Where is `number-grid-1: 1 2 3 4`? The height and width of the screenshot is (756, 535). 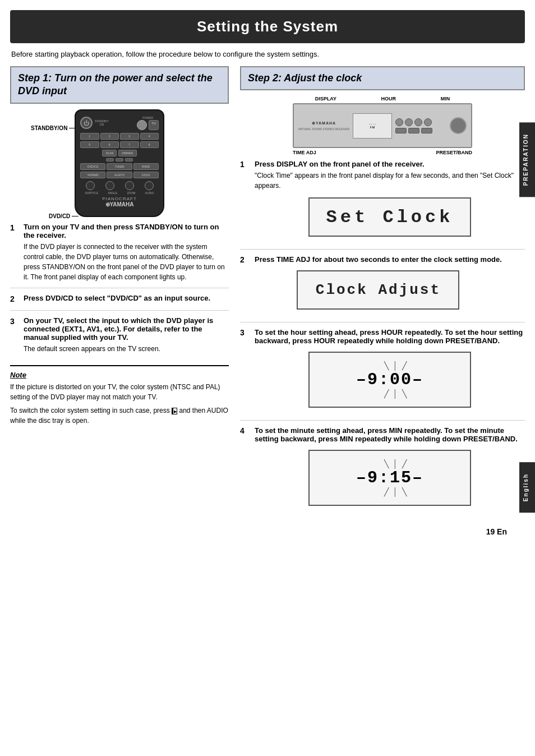
number-grid-1: 1 2 3 4 is located at coordinates (119, 136).